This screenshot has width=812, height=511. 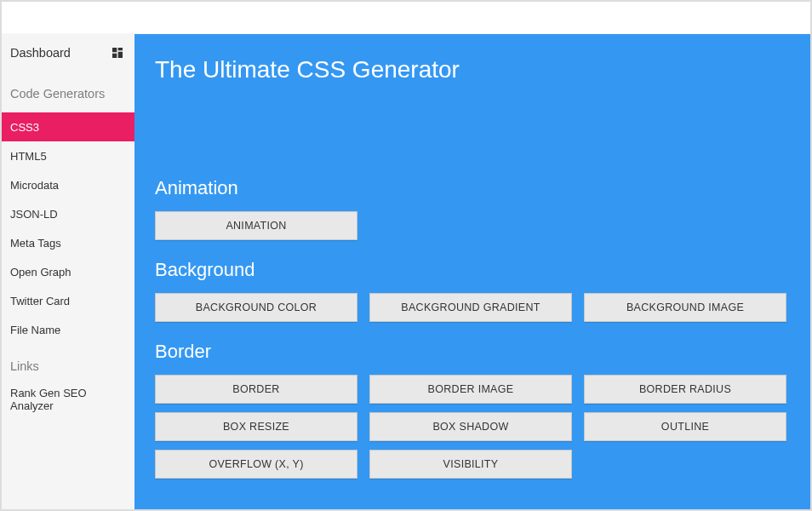 I want to click on border-radius-button: Border Radius, so click(x=685, y=389).